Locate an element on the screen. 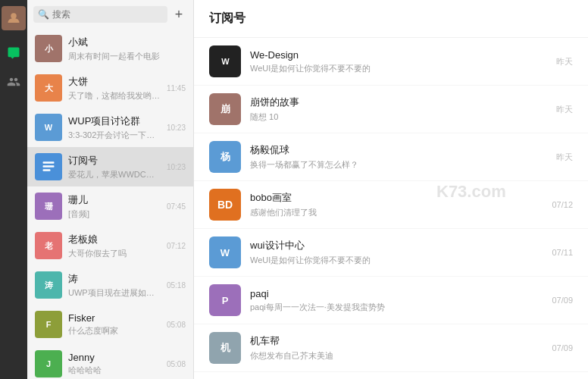  chat-time: 05:18 is located at coordinates (176, 285).